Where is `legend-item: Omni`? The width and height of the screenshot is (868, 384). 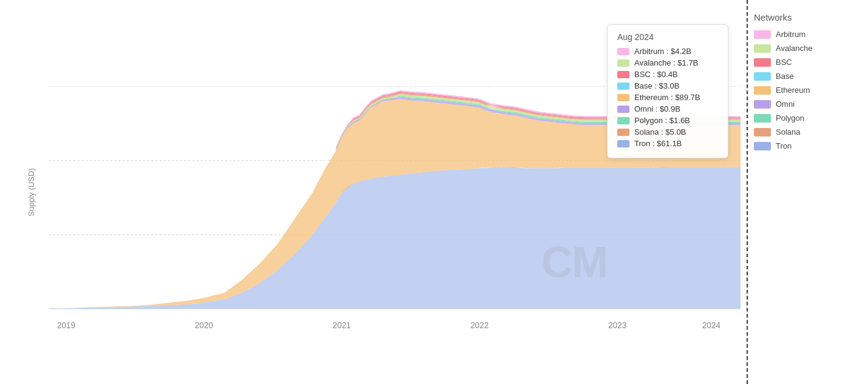
legend-item: Omni is located at coordinates (806, 104).